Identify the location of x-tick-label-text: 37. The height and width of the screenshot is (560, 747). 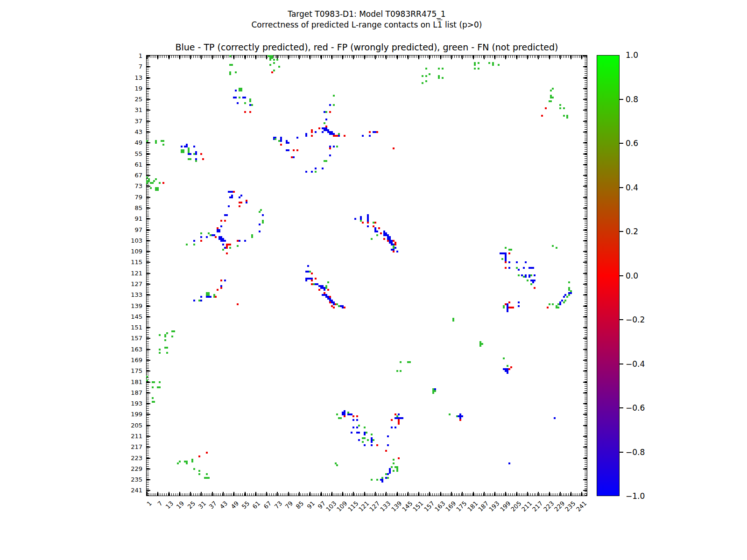
(213, 505).